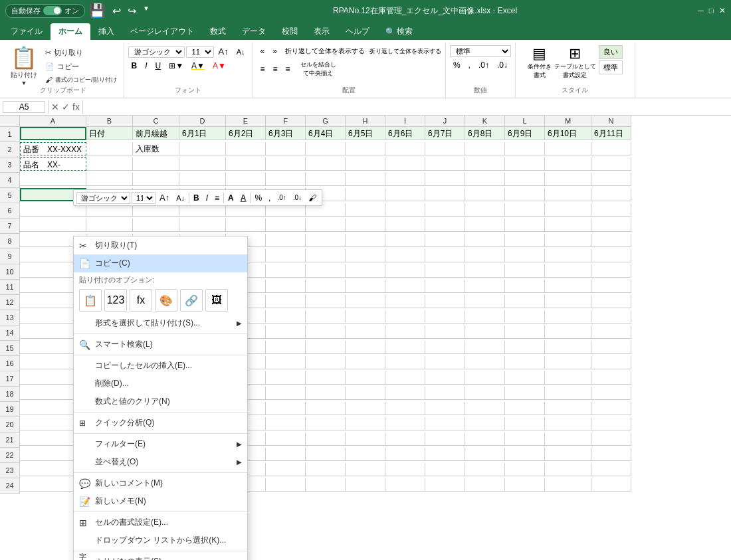  I want to click on cell-i3, so click(405, 164).